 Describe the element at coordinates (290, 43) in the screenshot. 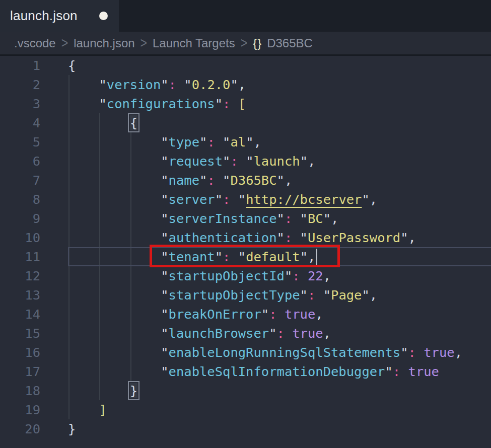

I see `breadcrumb-symbol: D365BC` at that location.